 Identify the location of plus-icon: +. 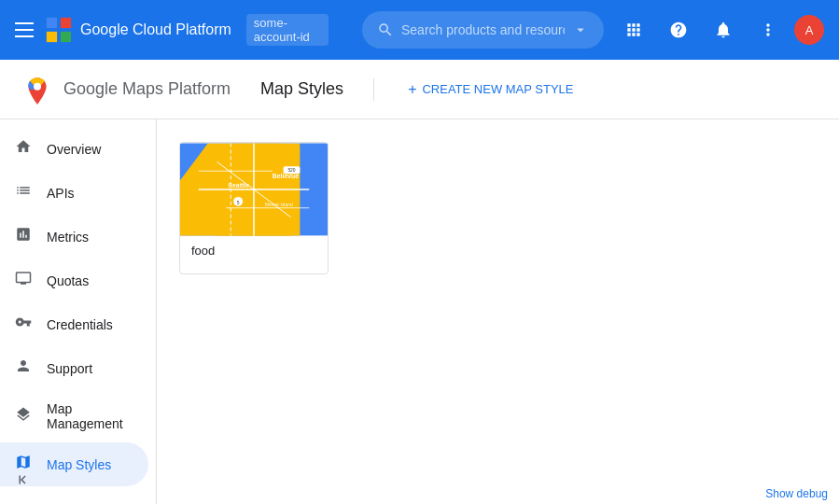
(413, 90).